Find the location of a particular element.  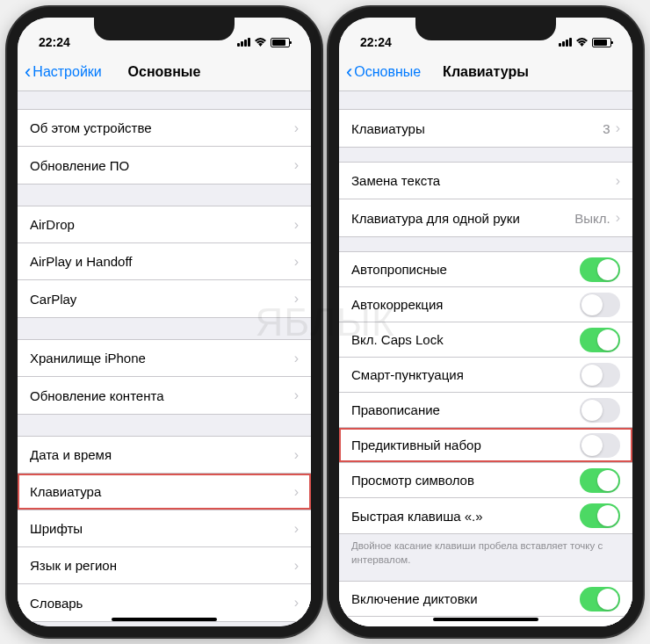

row-dictionary: Словарь › is located at coordinates (164, 603).